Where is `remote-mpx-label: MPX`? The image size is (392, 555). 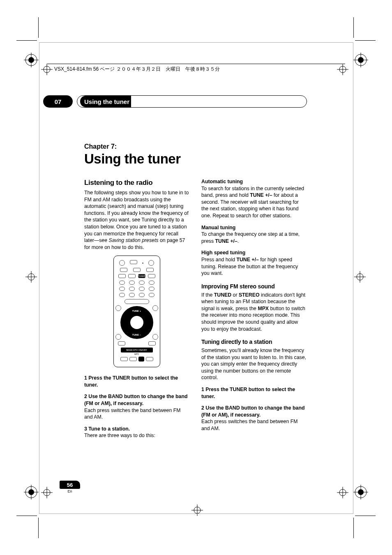 remote-mpx-label: MPX is located at coordinates (137, 354).